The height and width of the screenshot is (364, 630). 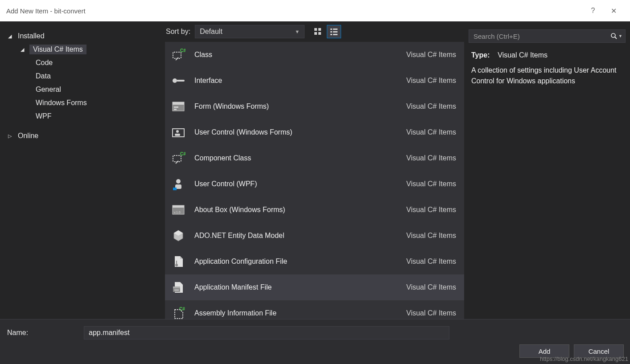 What do you see at coordinates (315, 210) in the screenshot?
I see `template-item: v.1.0About Box (Windows Forms)Visual C# …` at bounding box center [315, 210].